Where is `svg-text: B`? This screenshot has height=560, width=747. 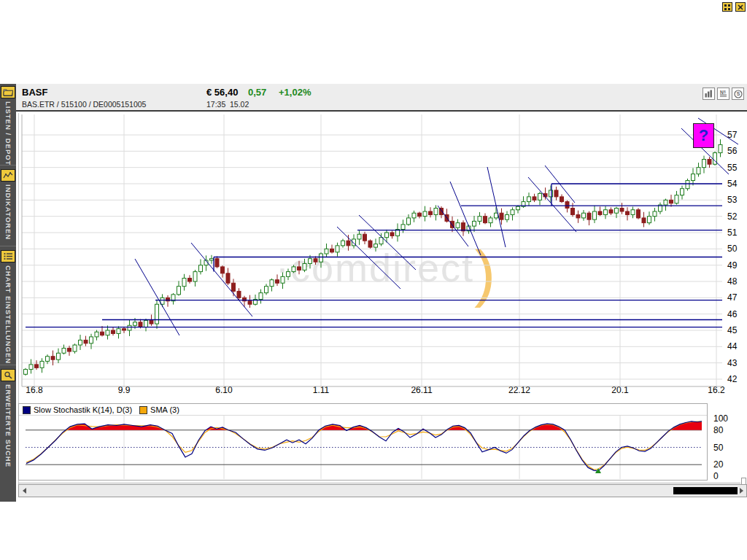 svg-text: B is located at coordinates (725, 92).